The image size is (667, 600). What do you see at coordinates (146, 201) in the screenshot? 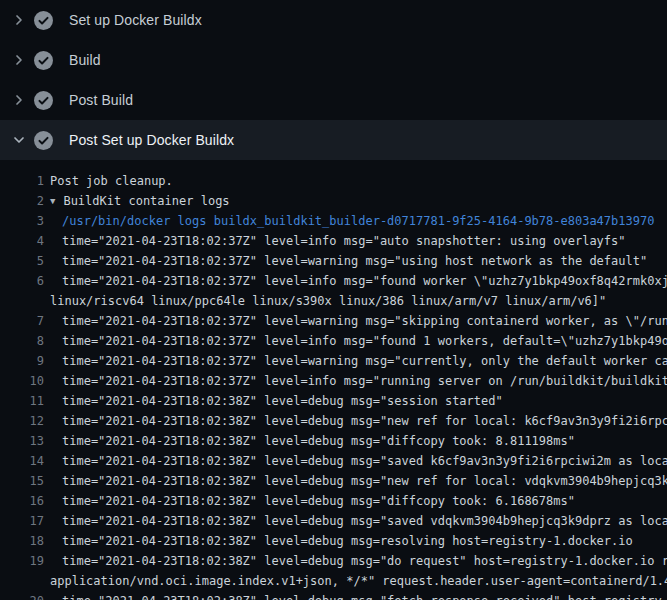
I see `log-line-message: BuildKit container logs` at bounding box center [146, 201].